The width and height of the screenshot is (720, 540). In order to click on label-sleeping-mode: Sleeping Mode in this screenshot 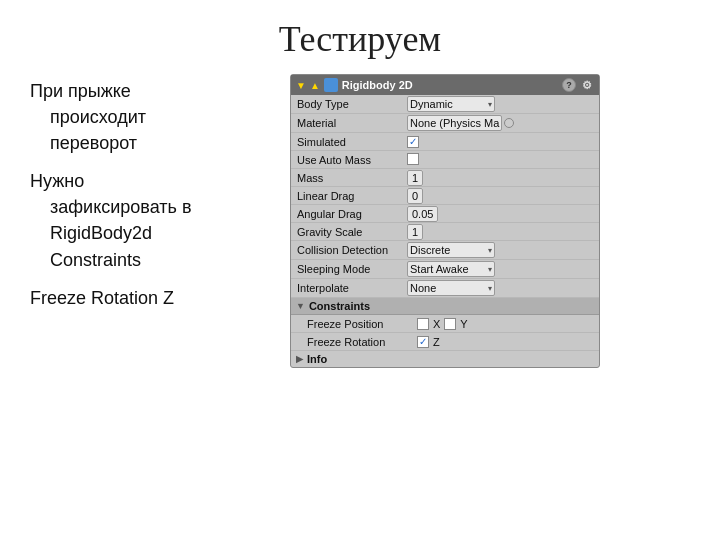, I will do `click(352, 269)`.